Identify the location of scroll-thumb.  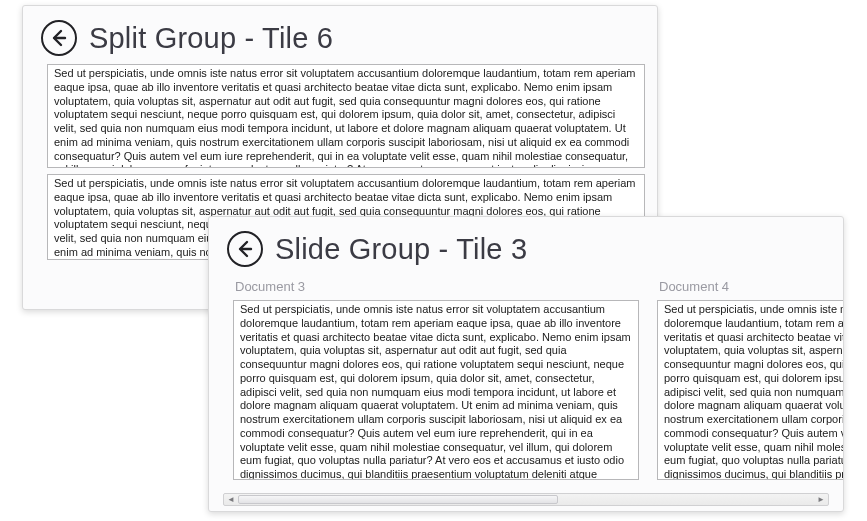
(398, 500).